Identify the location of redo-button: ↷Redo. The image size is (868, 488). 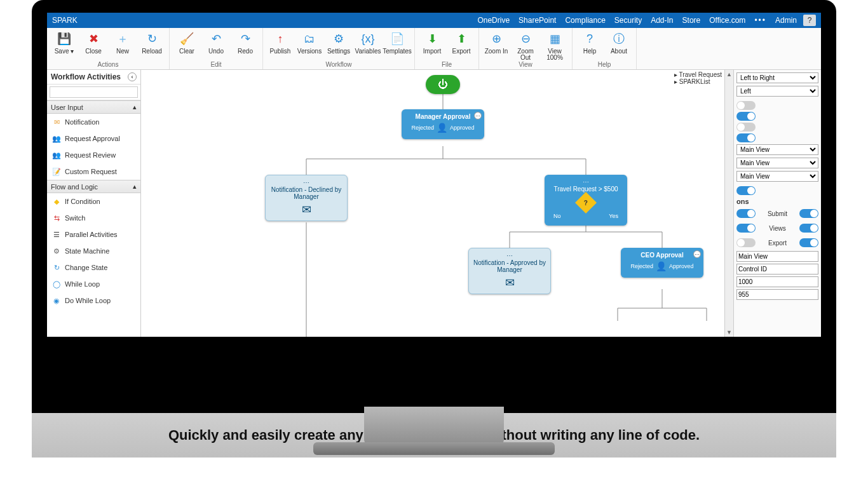
(245, 42).